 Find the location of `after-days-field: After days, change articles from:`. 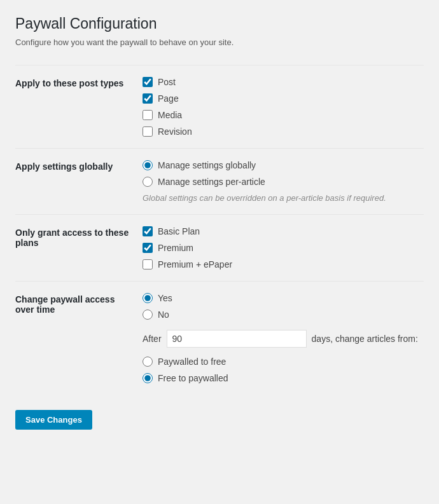

after-days-field: After days, change articles from: is located at coordinates (283, 339).